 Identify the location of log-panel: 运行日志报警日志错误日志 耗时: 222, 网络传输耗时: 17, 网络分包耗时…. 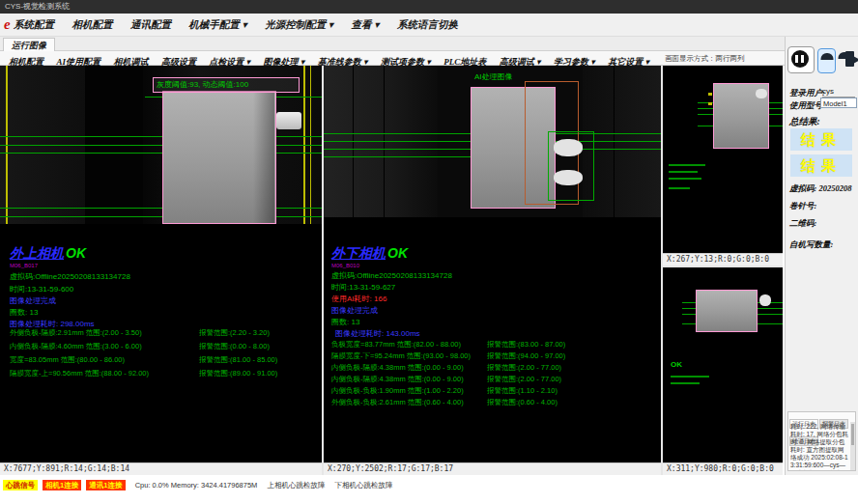
(821, 441).